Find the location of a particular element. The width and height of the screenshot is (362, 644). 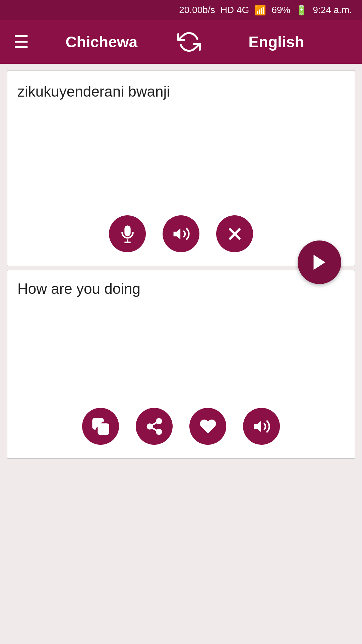

target-language-label: English is located at coordinates (277, 42).